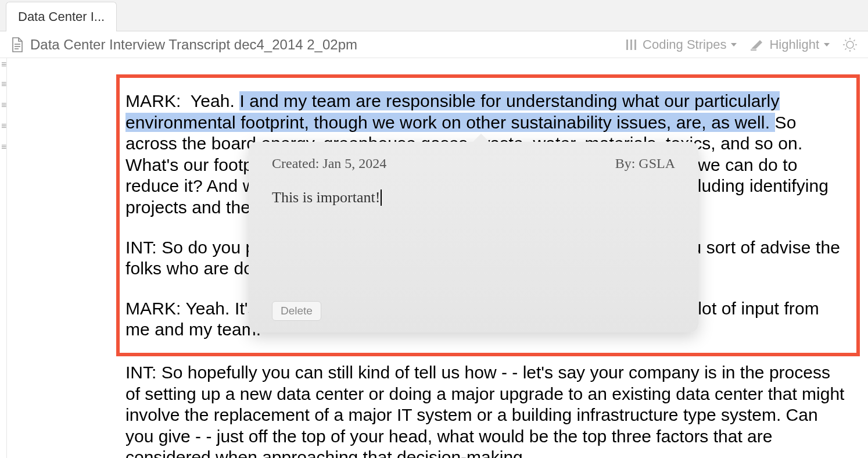  I want to click on delete-button: Delete, so click(296, 311).